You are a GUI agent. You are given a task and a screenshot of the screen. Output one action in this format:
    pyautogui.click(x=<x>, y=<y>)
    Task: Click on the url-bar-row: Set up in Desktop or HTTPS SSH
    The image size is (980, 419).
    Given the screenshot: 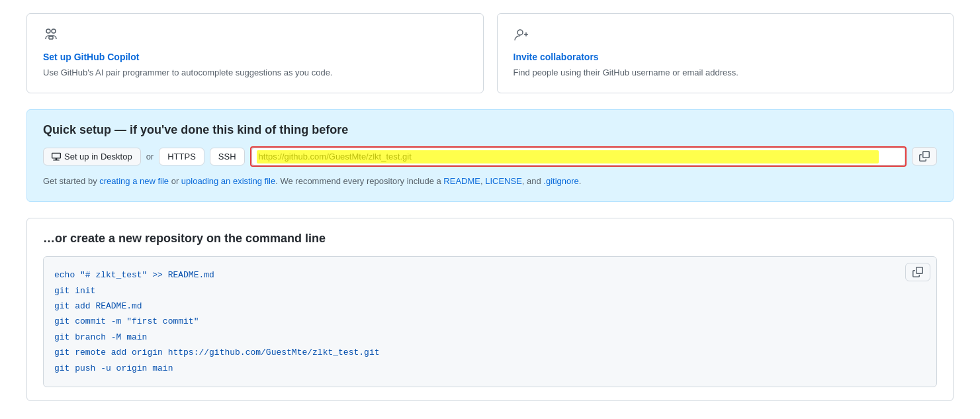 What is the action you would take?
    pyautogui.click(x=490, y=156)
    